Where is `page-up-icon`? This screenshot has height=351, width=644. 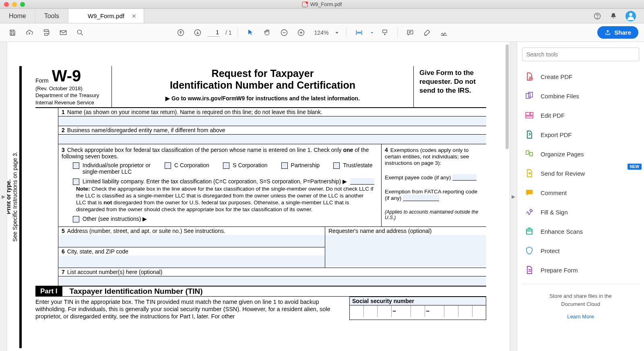
page-up-icon is located at coordinates (181, 33).